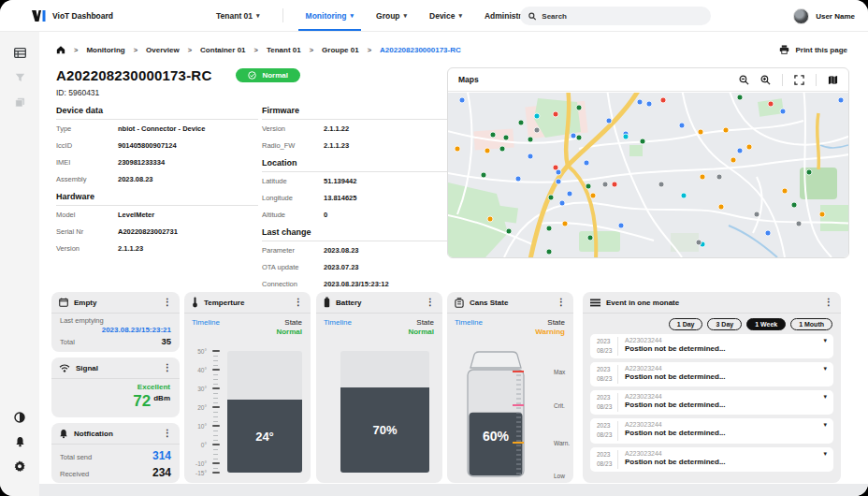 Image resolution: width=868 pixels, height=496 pixels. What do you see at coordinates (284, 51) in the screenshot?
I see `breadcrumb-item: Tenant 01` at bounding box center [284, 51].